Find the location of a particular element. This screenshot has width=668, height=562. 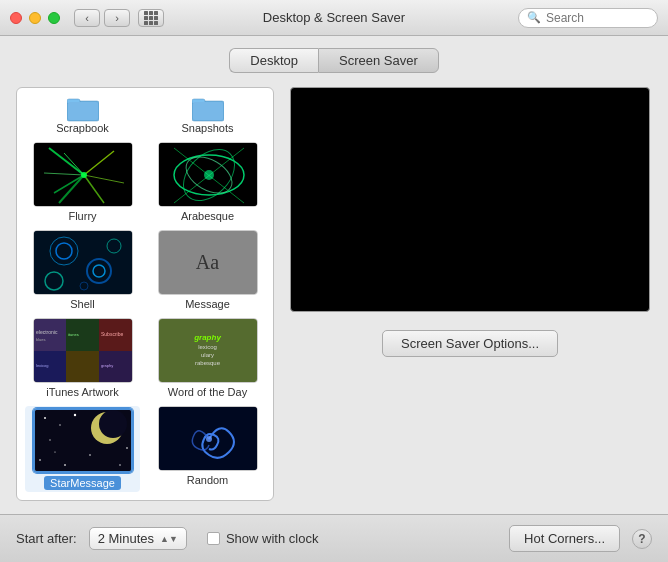

ss-label-shell: Shell is located at coordinates (82, 304).